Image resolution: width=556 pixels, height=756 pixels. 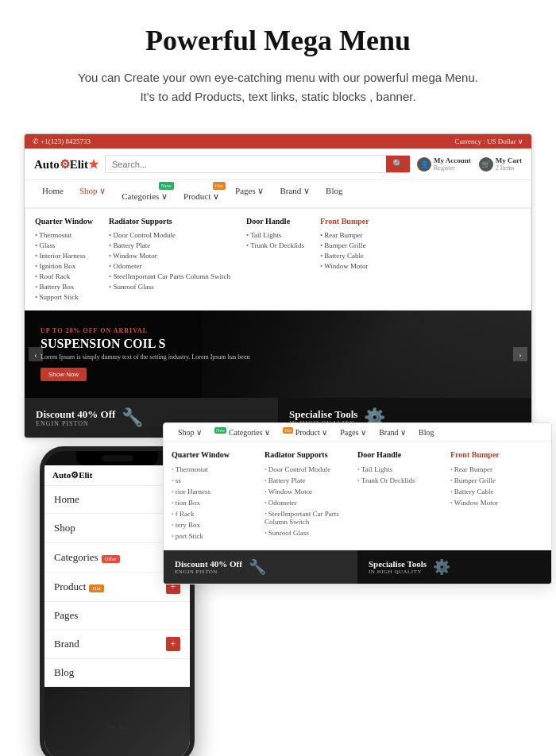 I want to click on overlay-item: Thermostat, so click(x=214, y=469).